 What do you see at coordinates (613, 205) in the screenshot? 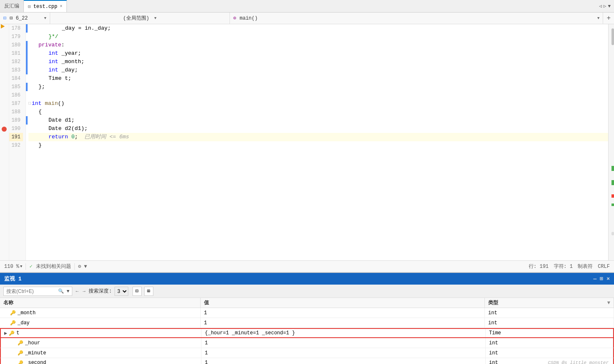
I see `scroll-green-indicator3` at bounding box center [613, 205].